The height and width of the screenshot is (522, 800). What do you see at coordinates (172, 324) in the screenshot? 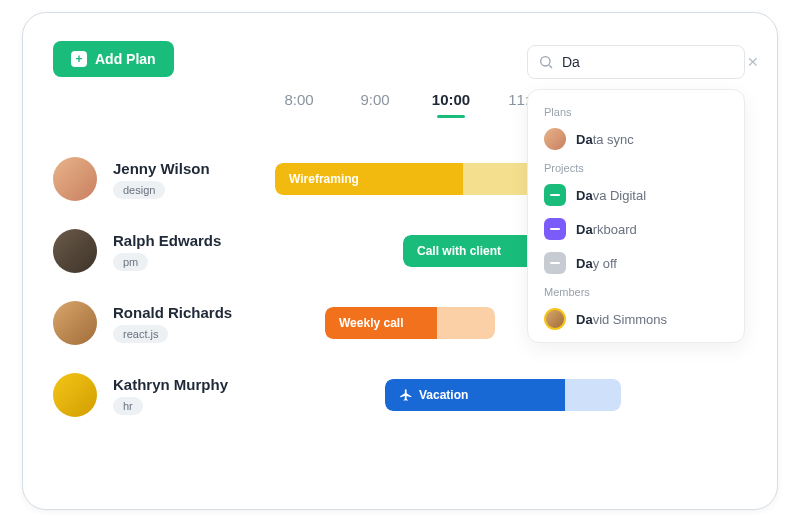
I see `person-info: Ronald Richards react.js` at bounding box center [172, 324].